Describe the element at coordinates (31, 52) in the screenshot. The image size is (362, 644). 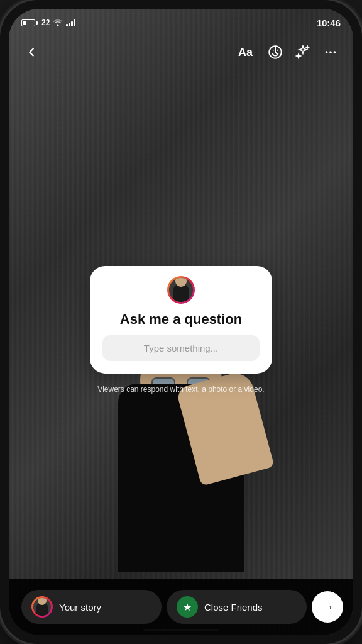
I see `back-button` at that location.